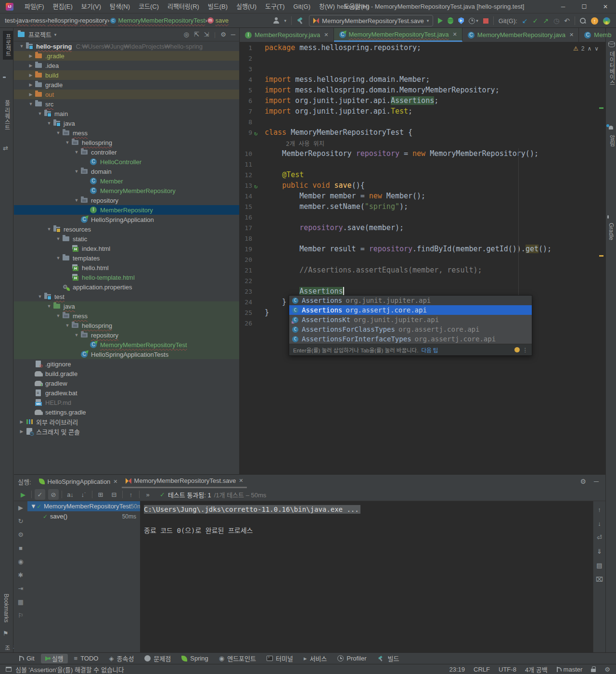 The width and height of the screenshot is (616, 674). I want to click on menubar-item: 편집(E), so click(63, 7).